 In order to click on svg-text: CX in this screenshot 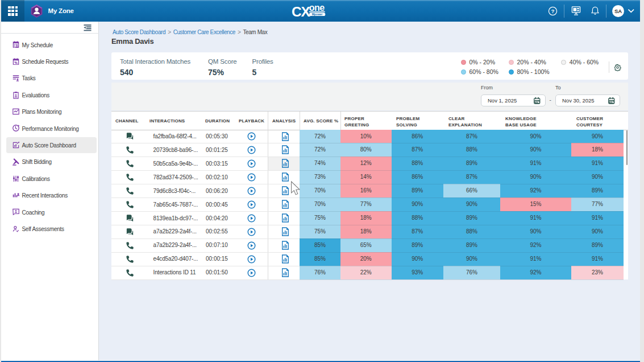, I will do `click(301, 11)`.